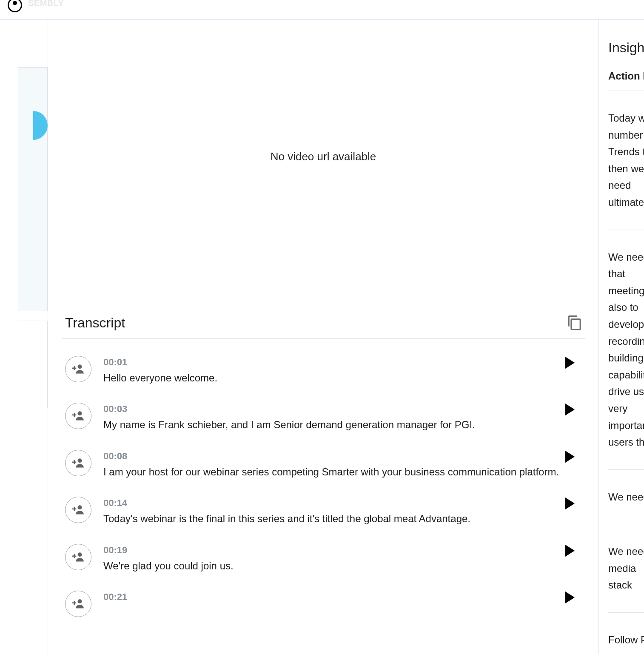 This screenshot has width=644, height=654. I want to click on action-items-heading: Action Items, so click(626, 81).